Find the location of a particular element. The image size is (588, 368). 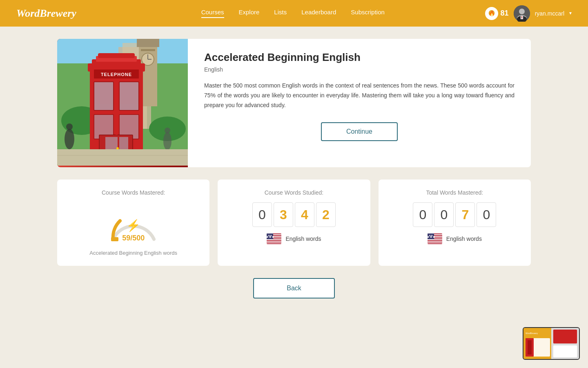

words-studied-label: Course Words Studied: is located at coordinates (294, 193).